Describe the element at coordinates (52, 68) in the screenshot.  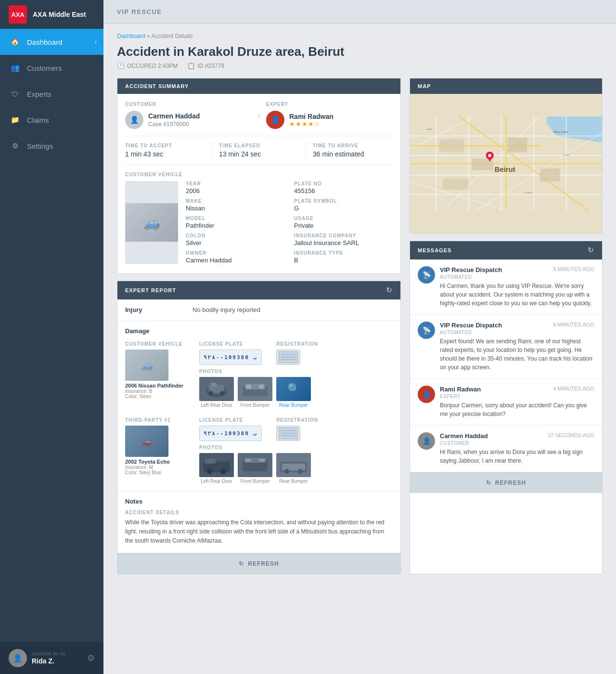
I see `sidebar-item-customers: 👥 Customers` at that location.